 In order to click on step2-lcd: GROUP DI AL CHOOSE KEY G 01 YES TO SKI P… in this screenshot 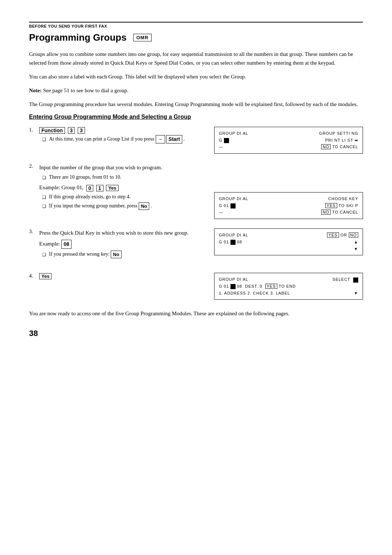, I will do `click(289, 193)`.